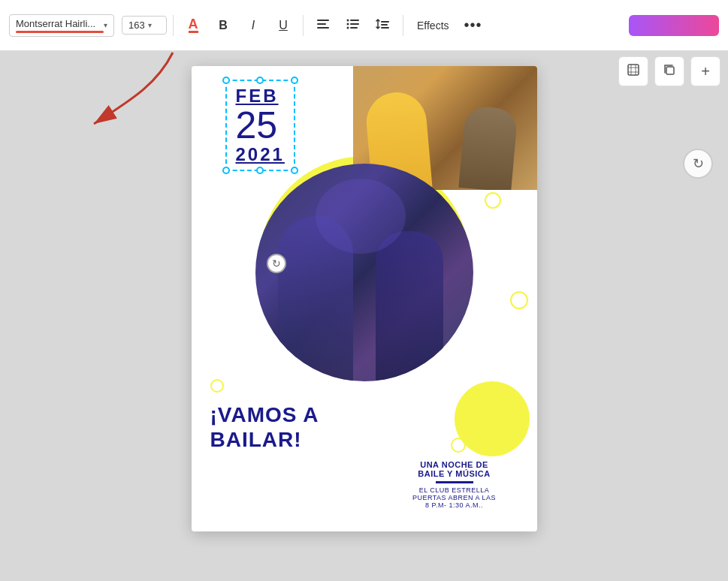 Image resolution: width=728 pixels, height=581 pixels. Describe the element at coordinates (353, 26) in the screenshot. I see `list-icon` at that location.